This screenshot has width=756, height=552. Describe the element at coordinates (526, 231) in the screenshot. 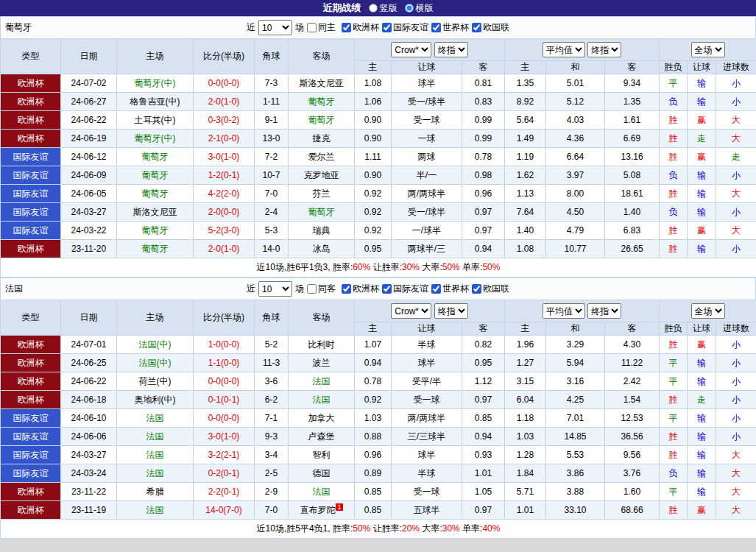

I see `euro-home-odds: 1.40` at that location.